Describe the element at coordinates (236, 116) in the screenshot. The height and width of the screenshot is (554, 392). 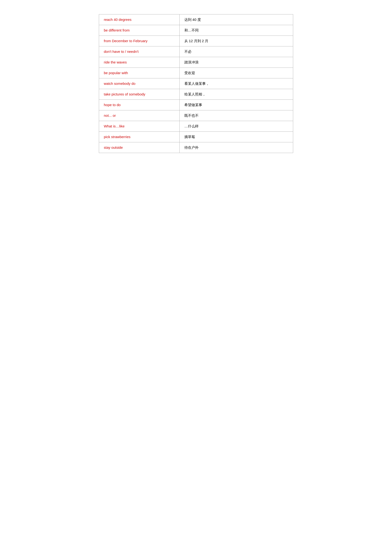
I see `chinese-translation: 既不也不` at that location.